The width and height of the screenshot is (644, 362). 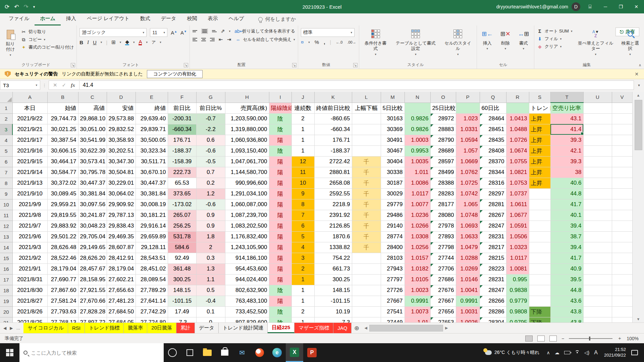 I want to click on vertical-scroll-thumb, so click(x=639, y=125).